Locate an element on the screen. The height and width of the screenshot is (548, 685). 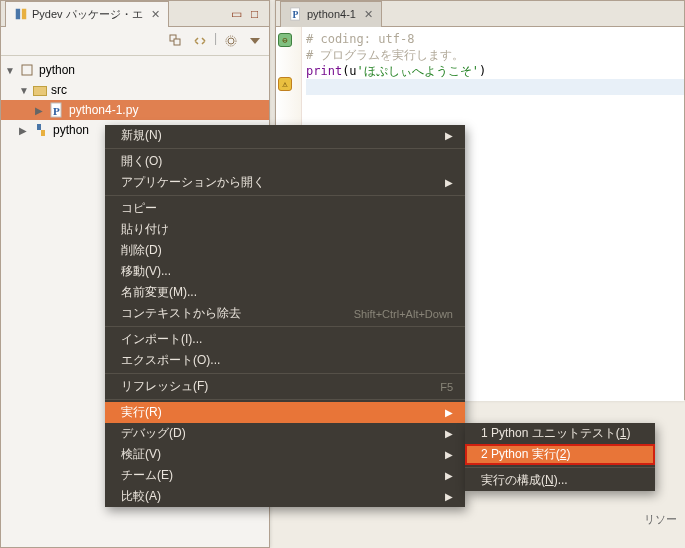
minimize-icon: ▭ is located at coordinates (238, 14).